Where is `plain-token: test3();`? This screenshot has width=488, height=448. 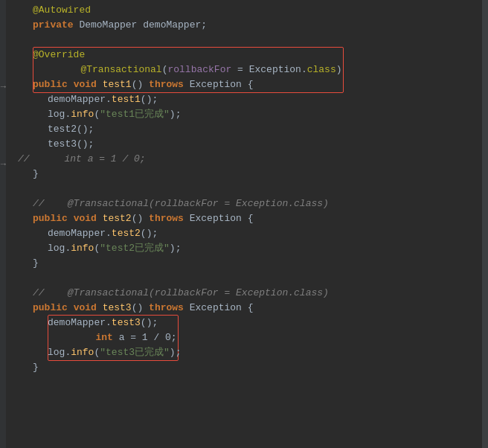 plain-token: test3(); is located at coordinates (71, 144).